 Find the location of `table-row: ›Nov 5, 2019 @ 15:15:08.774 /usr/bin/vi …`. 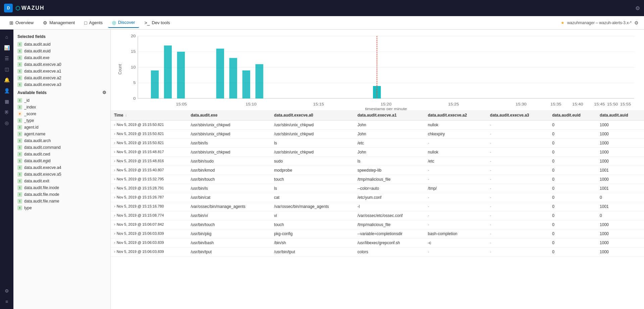

table-row: ›Nov 5, 2019 @ 15:15:08.774 /usr/bin/vi … is located at coordinates (377, 216).